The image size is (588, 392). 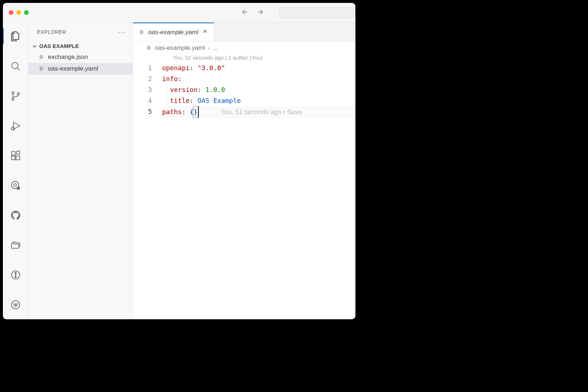 I want to click on branch-icon, so click(x=16, y=96).